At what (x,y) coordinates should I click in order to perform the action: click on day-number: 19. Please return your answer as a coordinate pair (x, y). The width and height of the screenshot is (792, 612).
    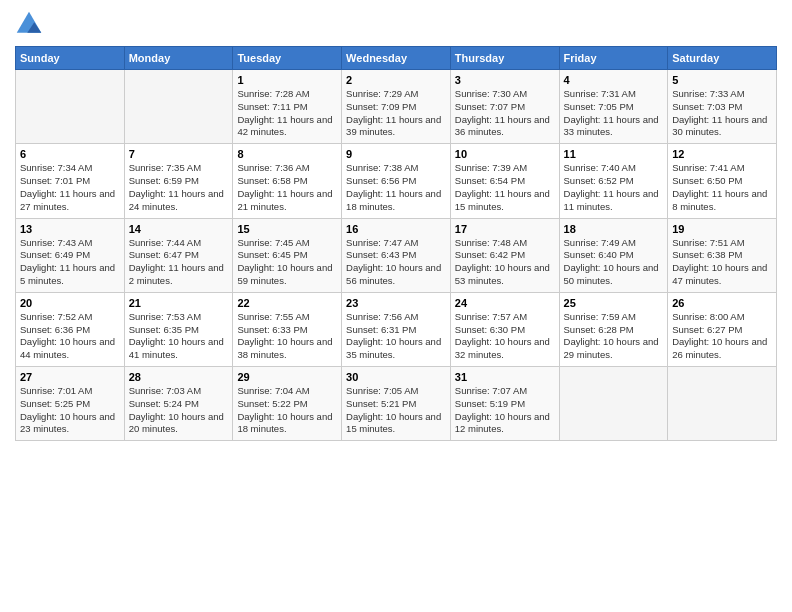
    Looking at the image, I should click on (722, 229).